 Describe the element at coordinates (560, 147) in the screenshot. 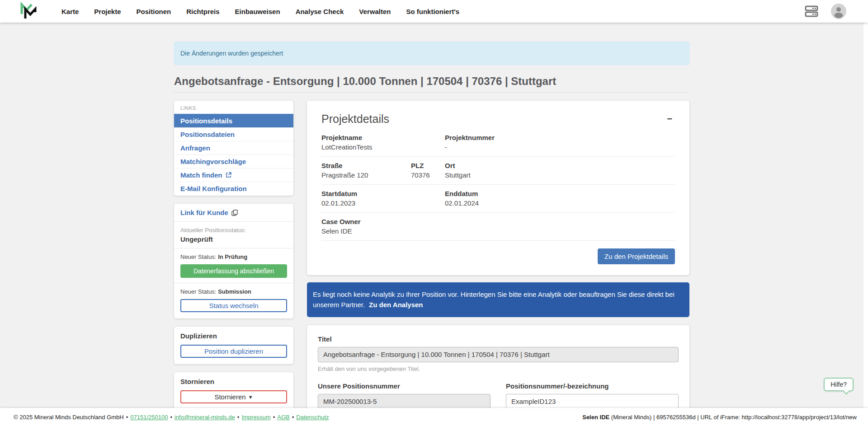

I see `field-value: -` at that location.